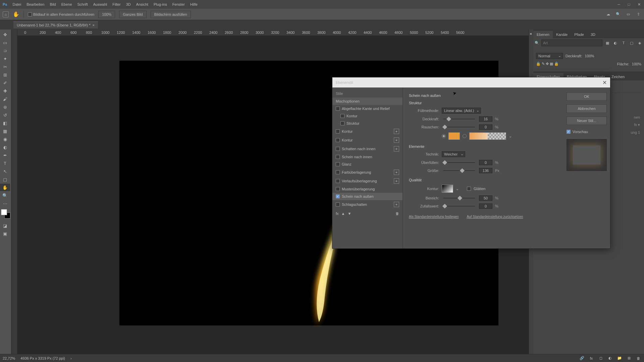  What do you see at coordinates (587, 97) in the screenshot?
I see `ok-button: OK` at bounding box center [587, 97].